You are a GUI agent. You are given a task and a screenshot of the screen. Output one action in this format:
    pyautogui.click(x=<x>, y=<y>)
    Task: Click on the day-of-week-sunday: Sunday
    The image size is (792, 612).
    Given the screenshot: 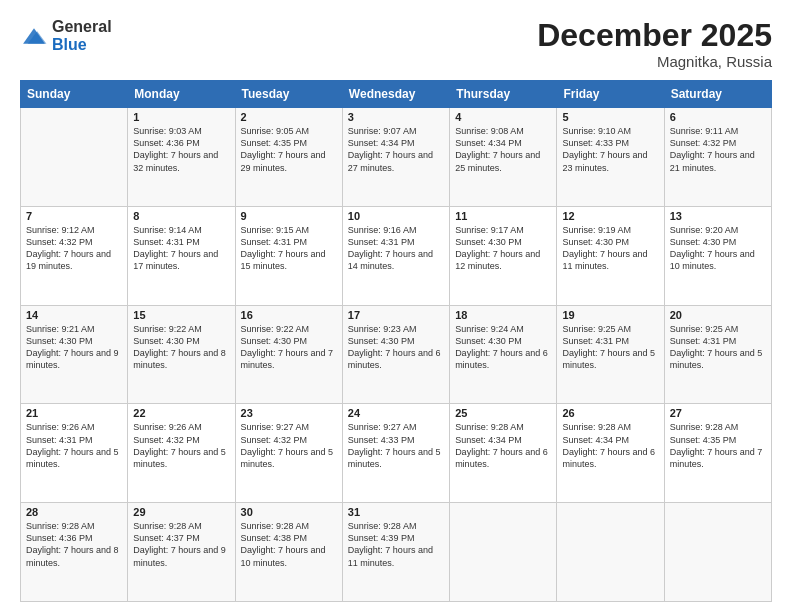 What is the action you would take?
    pyautogui.click(x=74, y=94)
    